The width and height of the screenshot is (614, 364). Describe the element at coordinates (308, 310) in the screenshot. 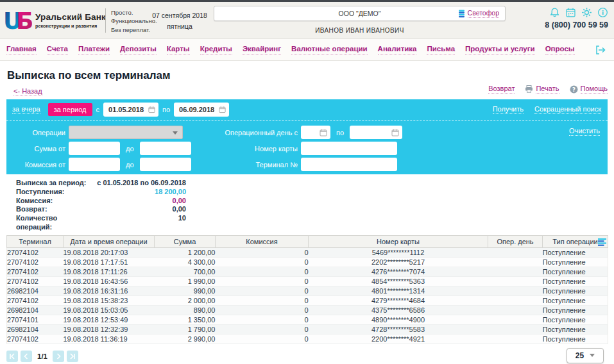

I see `table-row: 2698210419.08.2018 15:03:05890,0004375**…` at that location.